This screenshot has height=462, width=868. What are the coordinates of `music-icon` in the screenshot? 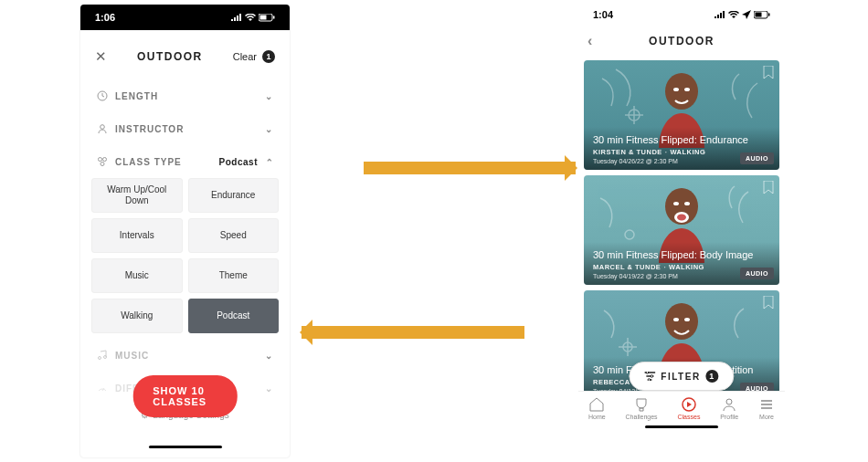 It's located at (102, 355).